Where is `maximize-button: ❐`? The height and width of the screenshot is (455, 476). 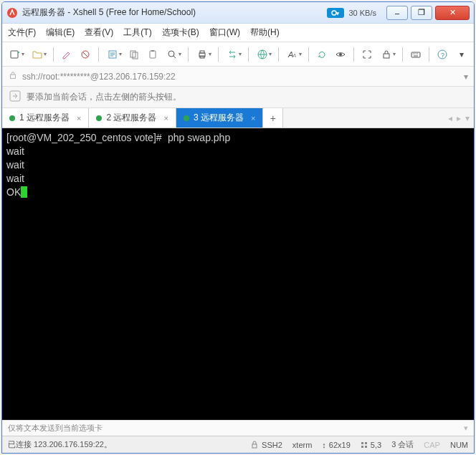 maximize-button: ❐ is located at coordinates (422, 13).